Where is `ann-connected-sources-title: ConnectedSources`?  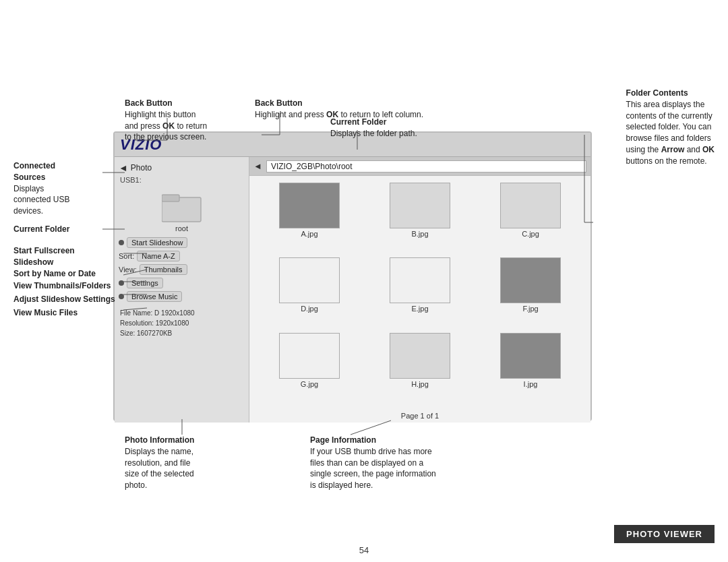 ann-connected-sources-title: ConnectedSources is located at coordinates (34, 171).